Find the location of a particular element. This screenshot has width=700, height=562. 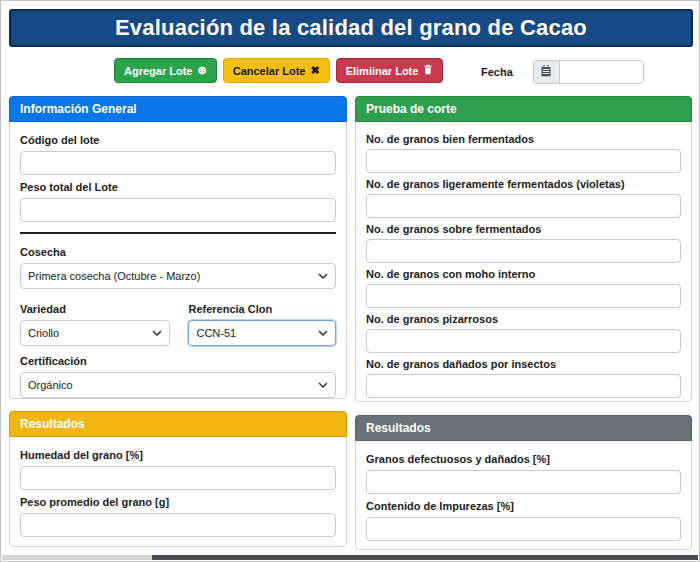

add-lot-button-label: Agregar Lote is located at coordinates (158, 71).